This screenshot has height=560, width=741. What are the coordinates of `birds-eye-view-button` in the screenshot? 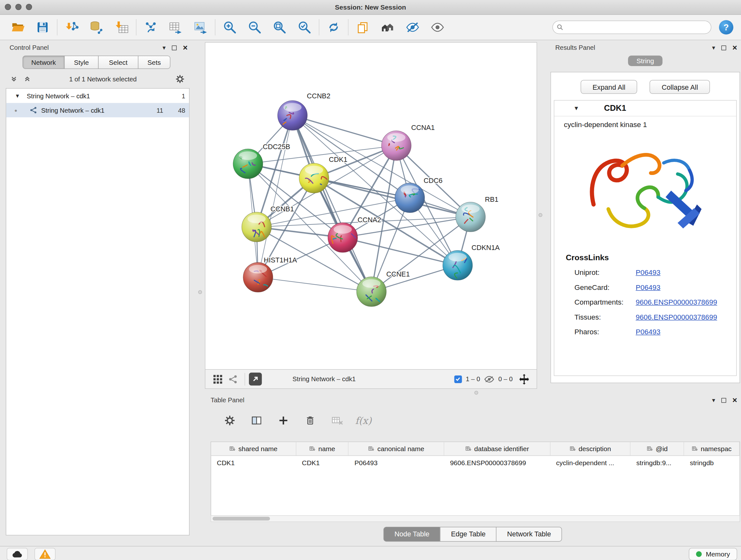 It's located at (218, 379).